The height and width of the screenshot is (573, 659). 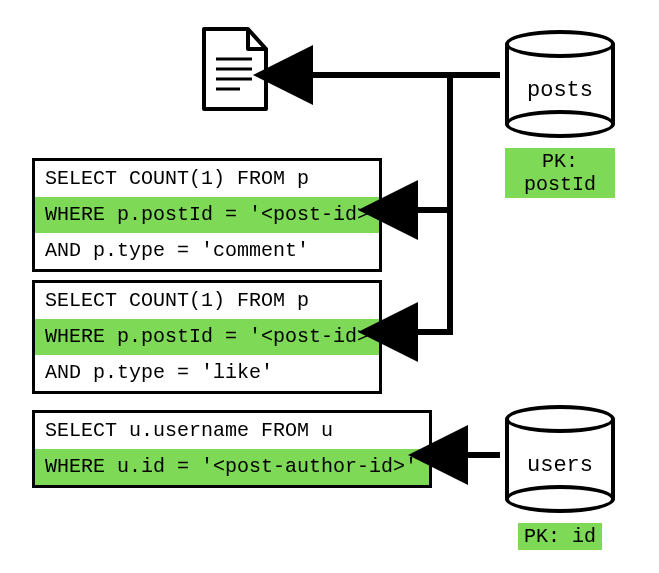 What do you see at coordinates (207, 337) in the screenshot?
I see `query-likes-line2: WHERE p.postId = '<post-id>'` at bounding box center [207, 337].